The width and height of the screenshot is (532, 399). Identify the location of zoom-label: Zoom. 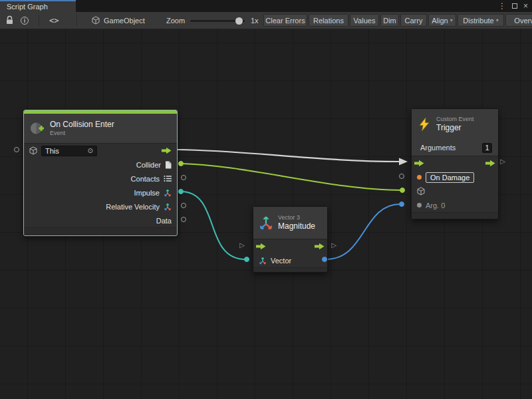
(176, 20).